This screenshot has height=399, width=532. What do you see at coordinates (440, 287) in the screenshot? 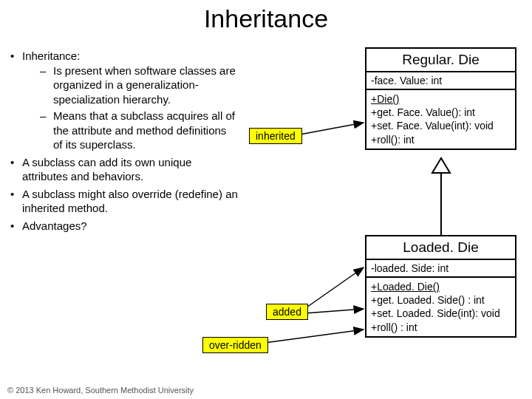
I see `uml-class-loaded-die: Loaded. Die -loaded. Side: int +Loaded. …` at bounding box center [440, 287].